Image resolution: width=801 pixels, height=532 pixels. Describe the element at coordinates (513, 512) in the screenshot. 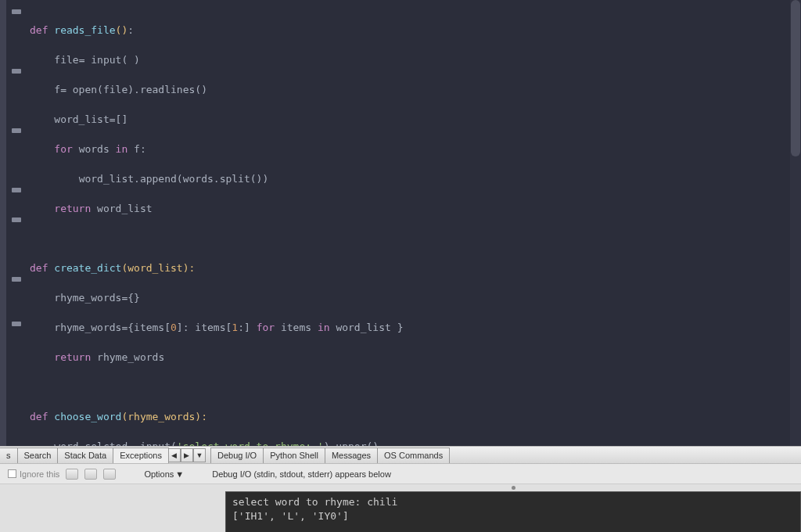

I see `console-output: select word to rhyme: chili ['IH1', 'L',…` at that location.